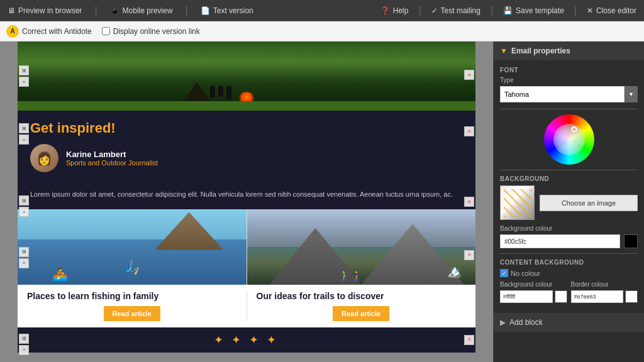 The image size is (644, 362). What do you see at coordinates (112, 163) in the screenshot?
I see `author-job-title: Sports and Outdoor Journalist` at bounding box center [112, 163].